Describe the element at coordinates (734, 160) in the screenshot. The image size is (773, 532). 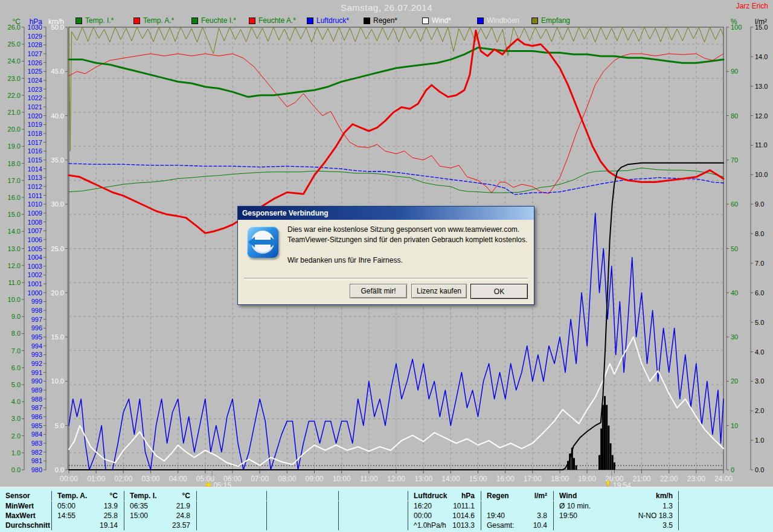
I see `tick-label-humidity: 70` at that location.